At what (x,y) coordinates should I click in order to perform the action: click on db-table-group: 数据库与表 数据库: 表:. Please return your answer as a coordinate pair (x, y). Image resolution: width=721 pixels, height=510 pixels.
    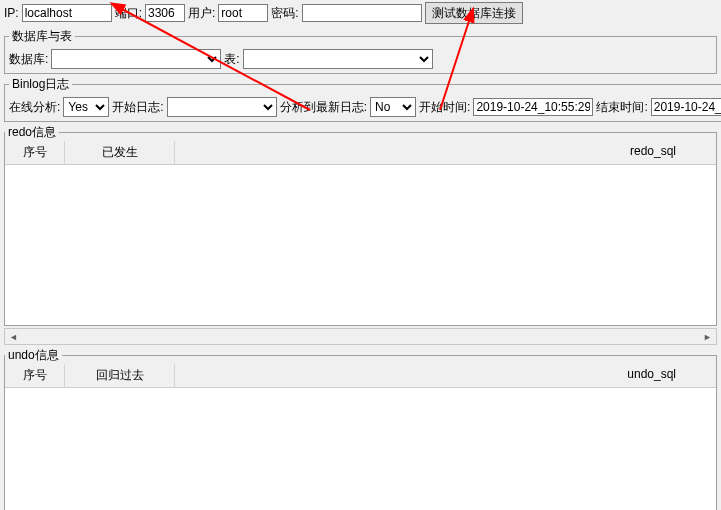
    Looking at the image, I should click on (360, 51).